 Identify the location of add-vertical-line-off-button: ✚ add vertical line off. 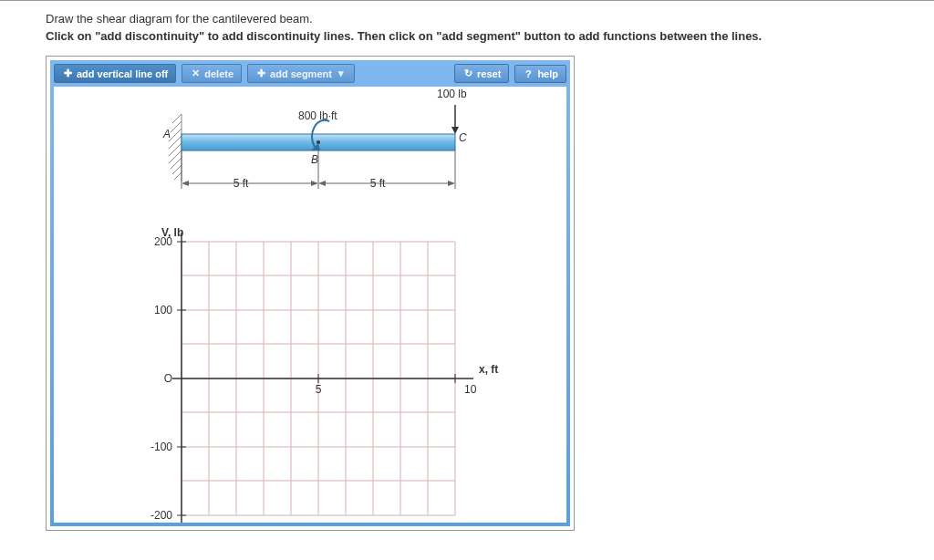
(115, 73).